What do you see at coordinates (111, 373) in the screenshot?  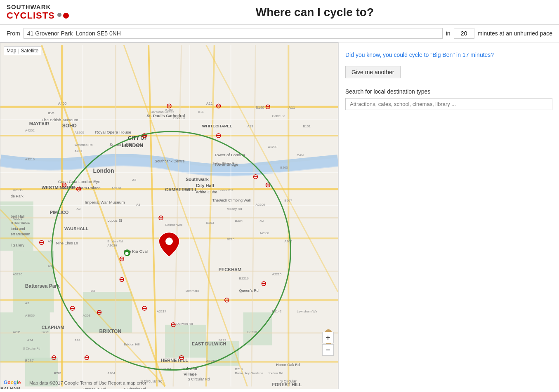 I see `svg-text: A204` at bounding box center [111, 373].